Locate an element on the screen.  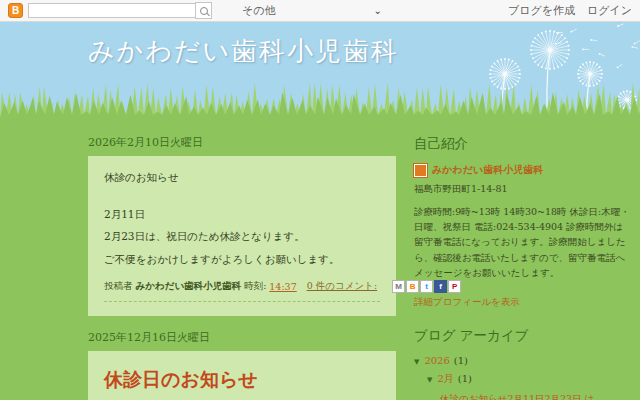
post-line: 休診のお知らせ is located at coordinates (242, 178).